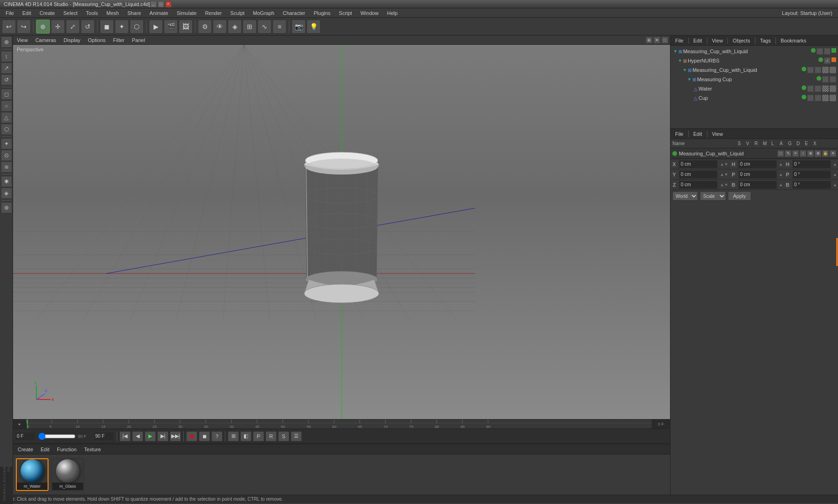 This screenshot has height=504, width=838. I want to click on menu-simulate: Simulate, so click(187, 13).